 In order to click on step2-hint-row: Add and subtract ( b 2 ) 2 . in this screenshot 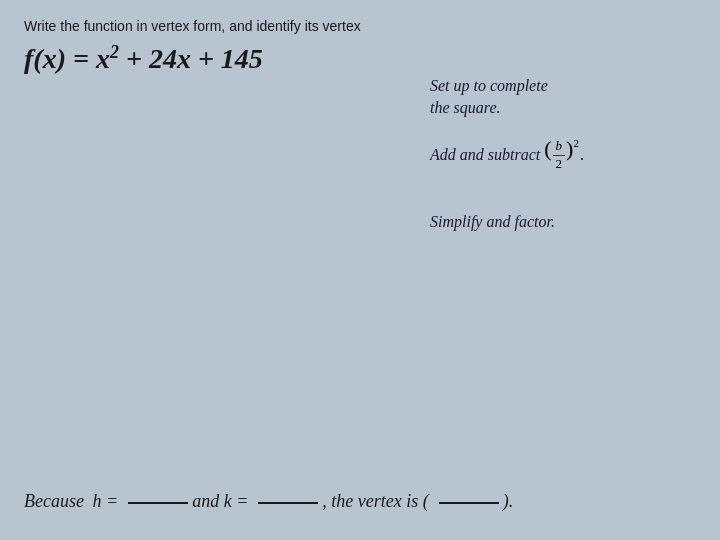, I will do `click(560, 156)`.